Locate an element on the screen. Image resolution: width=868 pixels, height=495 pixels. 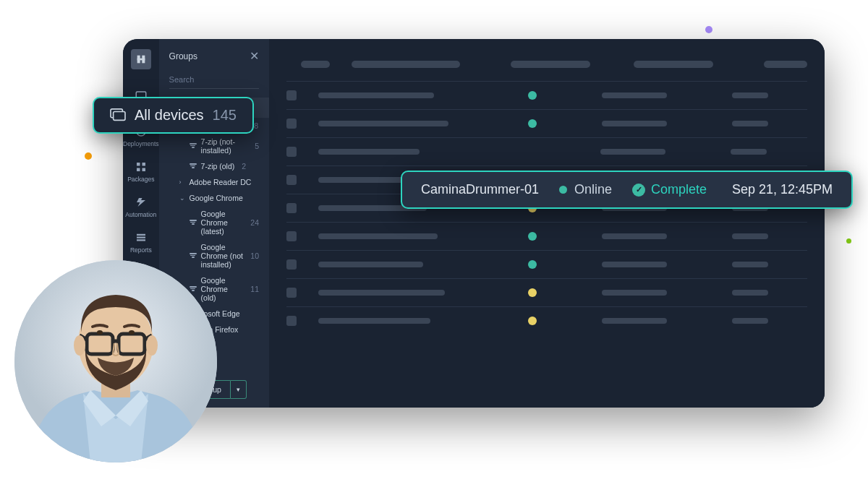
nav-packages: Packages is located at coordinates (141, 172).